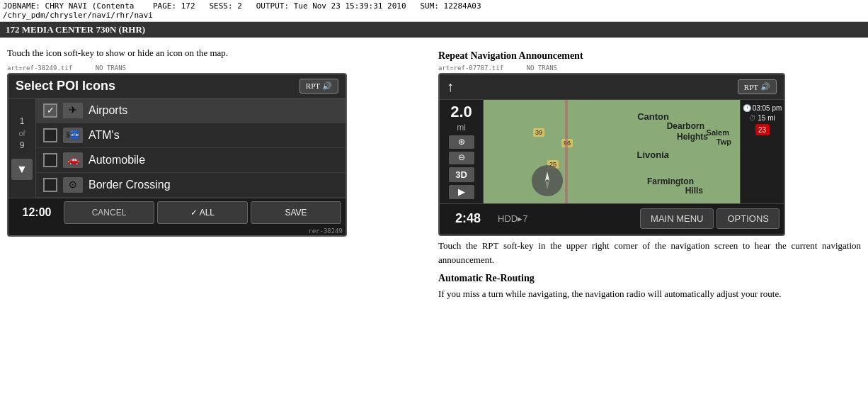 The height and width of the screenshot is (411, 868). Describe the element at coordinates (462, 159) in the screenshot. I see `scale-minus-btn: ⊖` at that location.